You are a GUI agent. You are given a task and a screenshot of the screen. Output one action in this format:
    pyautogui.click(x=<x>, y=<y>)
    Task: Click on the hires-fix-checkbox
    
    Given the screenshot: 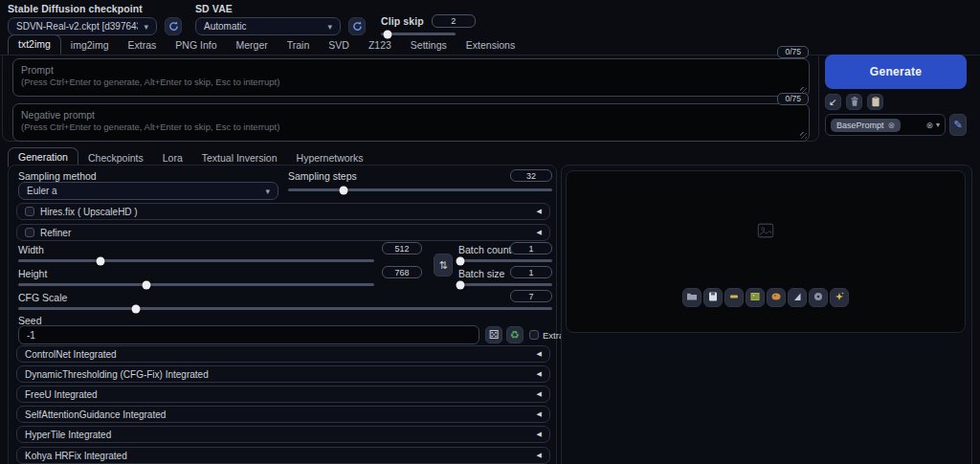 What is the action you would take?
    pyautogui.click(x=30, y=211)
    